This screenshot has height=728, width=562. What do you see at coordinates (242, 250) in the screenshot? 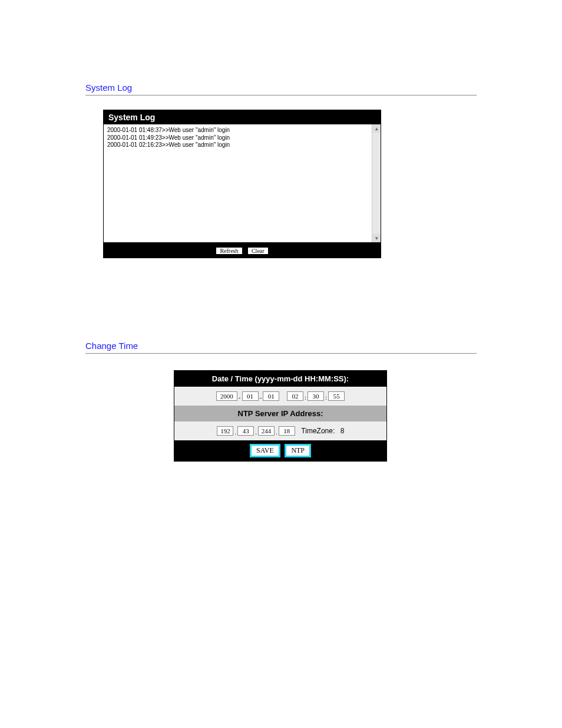
I see `system-log-footer: Refresh Clear` at bounding box center [242, 250].